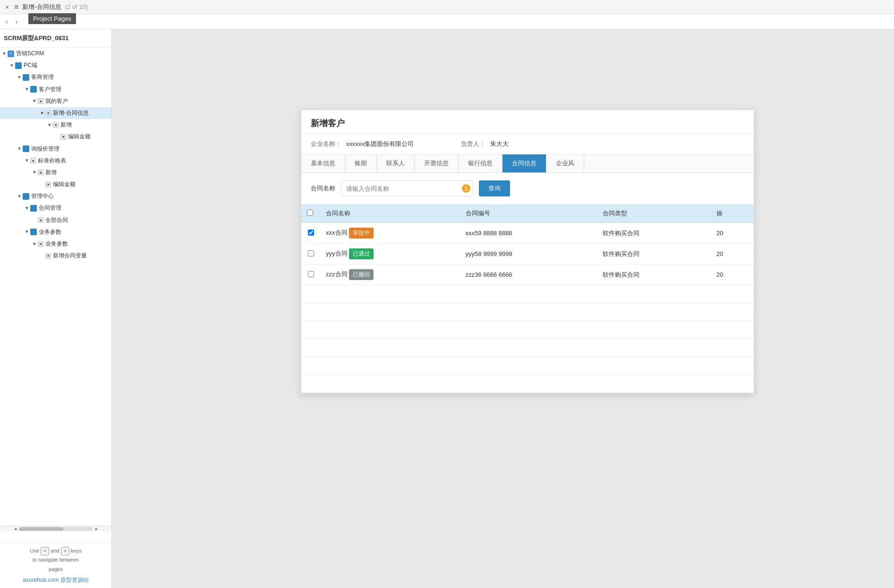 The image size is (894, 588). I want to click on row1-name: xxx合同 审批中, so click(390, 233).